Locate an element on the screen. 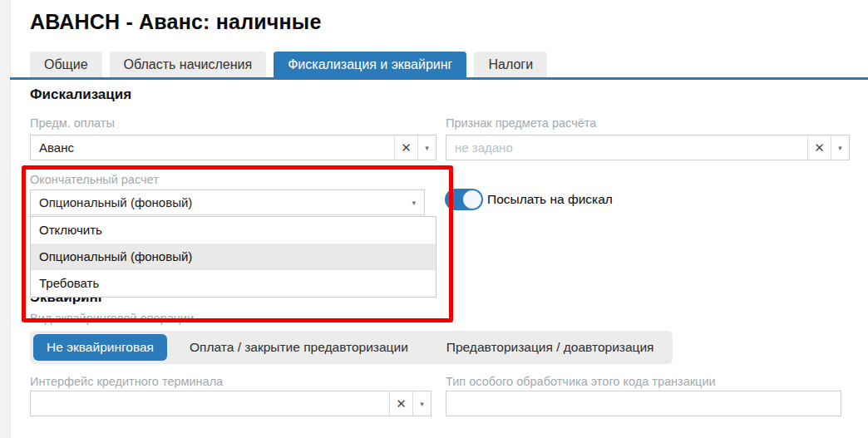 Image resolution: width=868 pixels, height=438 pixels. operation-type-label: Вид эквайринговой операции is located at coordinates (111, 318).